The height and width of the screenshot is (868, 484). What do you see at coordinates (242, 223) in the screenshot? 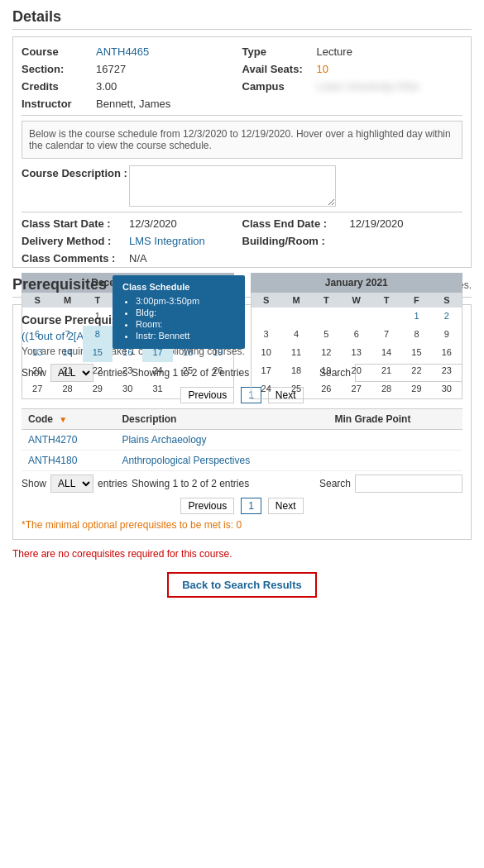
I see `dates-row: Class Start Date : 12/3/2020 Class End D…` at bounding box center [242, 223].